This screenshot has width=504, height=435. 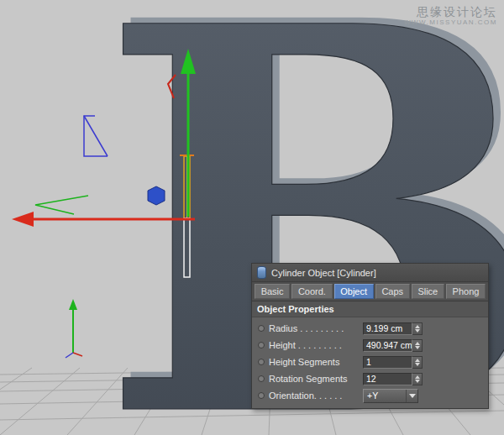 What do you see at coordinates (316, 328) in the screenshot?
I see `radius-label: Radius . . . . . . . . .` at bounding box center [316, 328].